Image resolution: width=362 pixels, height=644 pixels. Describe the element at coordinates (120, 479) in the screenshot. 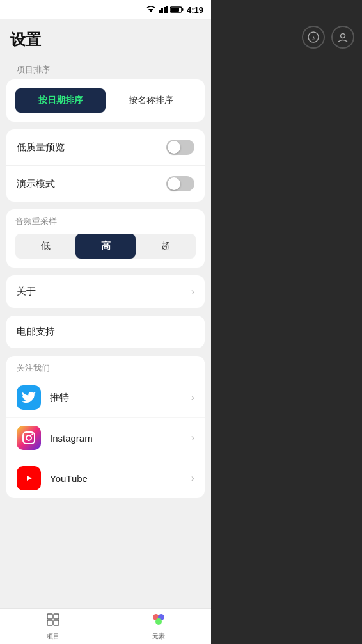

I see `youtube-label: YouTube` at that location.